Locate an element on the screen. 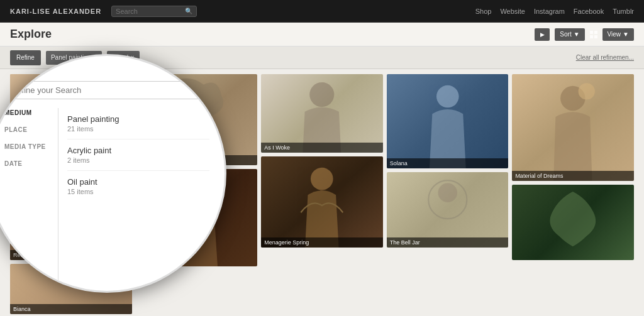  nav-link-shop: Shop is located at coordinates (484, 11).